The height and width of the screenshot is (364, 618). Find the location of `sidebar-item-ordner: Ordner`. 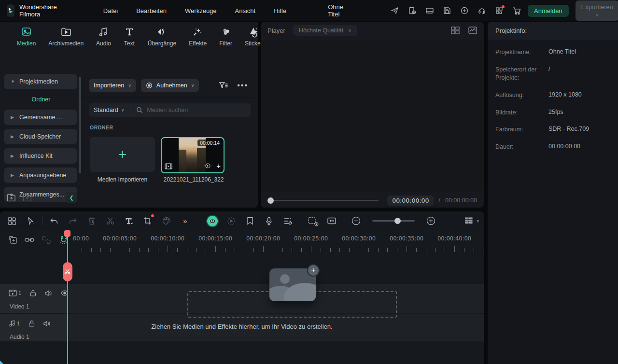

sidebar-item-ordner: Ordner is located at coordinates (41, 99).